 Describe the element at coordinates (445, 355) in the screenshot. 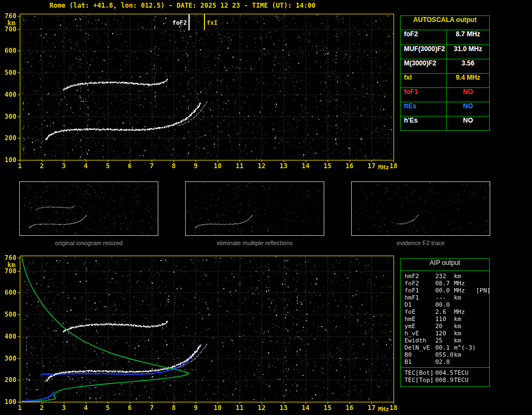

I see `aip-row-value: 055.0` at that location.